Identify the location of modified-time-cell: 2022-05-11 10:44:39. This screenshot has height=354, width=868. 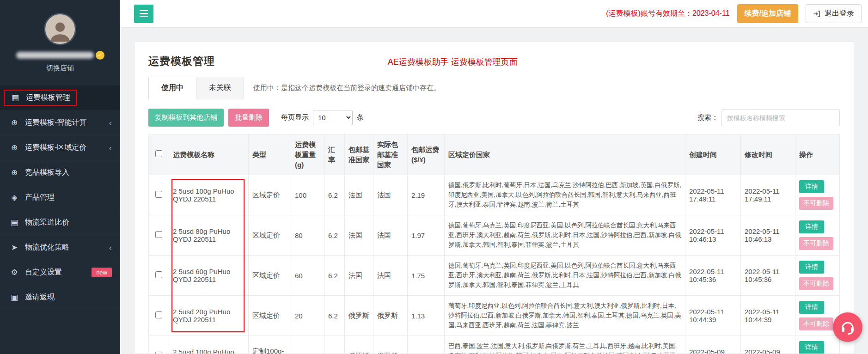
(768, 316).